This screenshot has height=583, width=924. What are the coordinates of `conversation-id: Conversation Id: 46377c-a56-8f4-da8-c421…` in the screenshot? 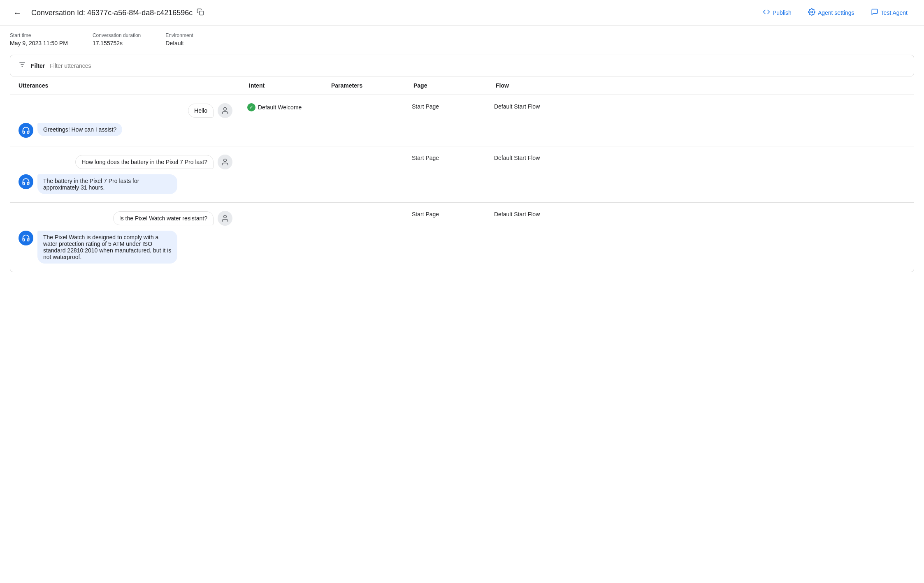 It's located at (112, 13).